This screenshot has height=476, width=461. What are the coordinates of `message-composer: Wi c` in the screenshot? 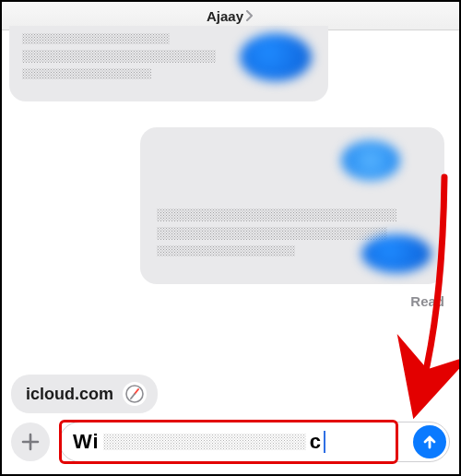 It's located at (230, 442).